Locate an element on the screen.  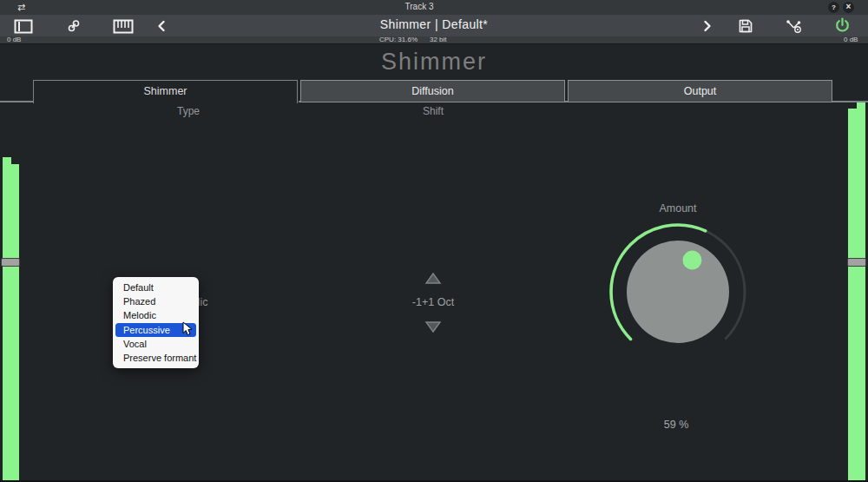
input-meter-left-channel is located at coordinates (7, 319).